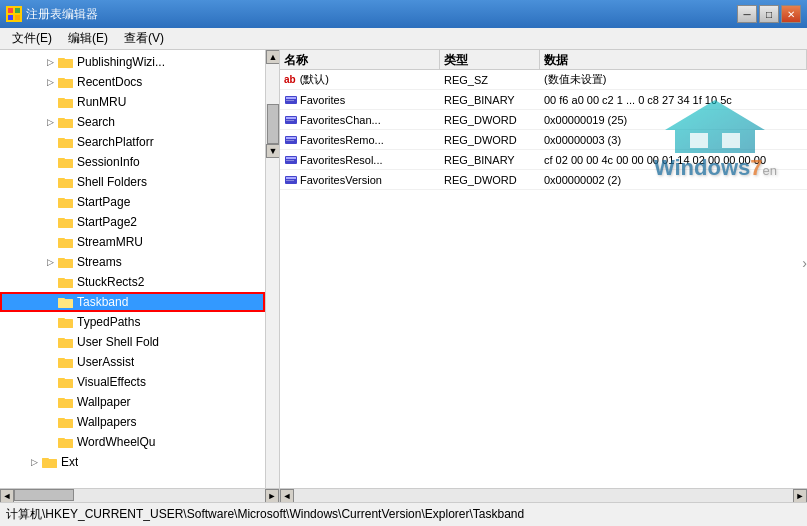 The width and height of the screenshot is (807, 526). What do you see at coordinates (132, 382) in the screenshot?
I see `tree-item: VisualEffects` at bounding box center [132, 382].